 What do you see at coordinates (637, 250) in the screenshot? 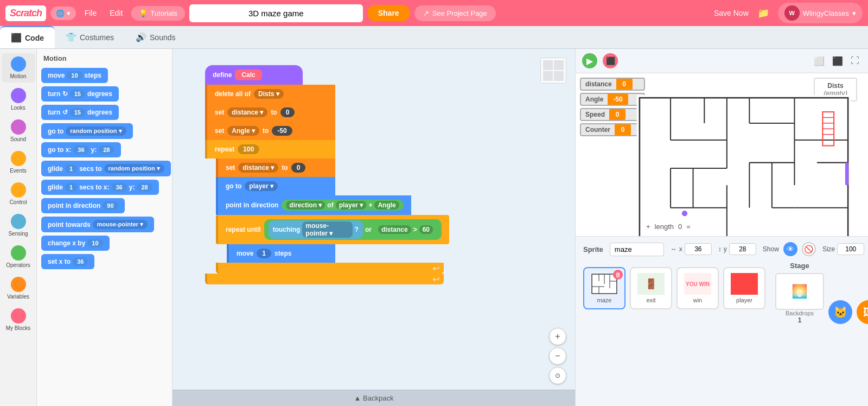
I see `sprite-name-input` at bounding box center [637, 250].